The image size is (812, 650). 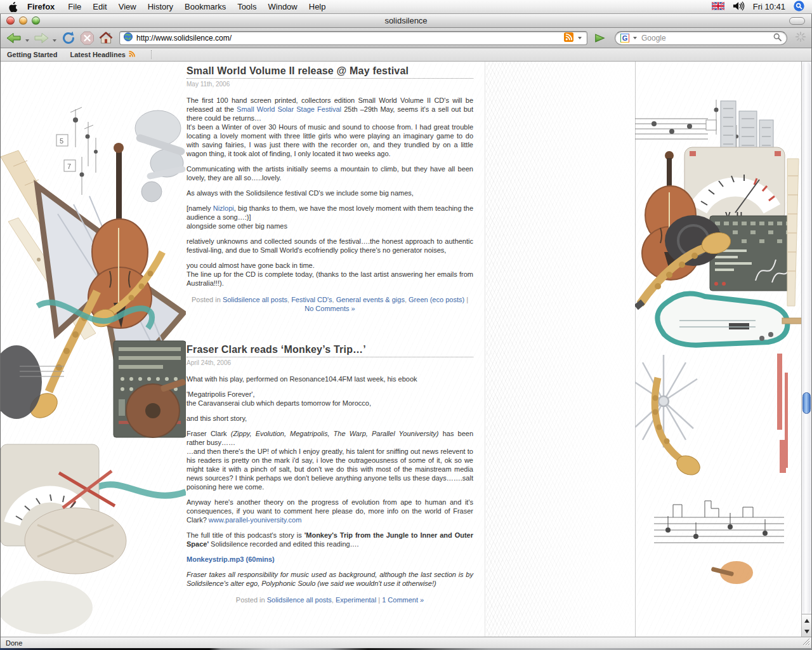 I want to click on post-paragraph: Anyway here's another theory on the prog…, so click(x=330, y=511).